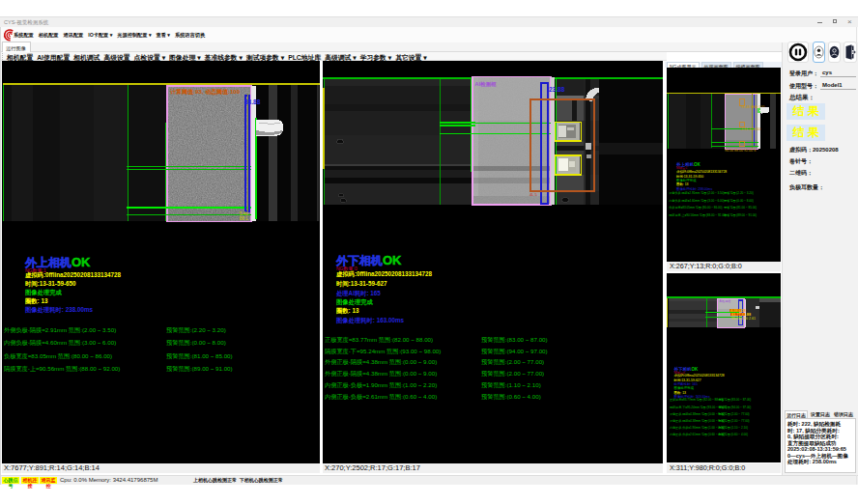 Image resolution: width=858 pixels, height=504 pixels. Describe the element at coordinates (370, 321) in the screenshot. I see `svg-text: 图像处理耗时: 163.00ms` at that location.